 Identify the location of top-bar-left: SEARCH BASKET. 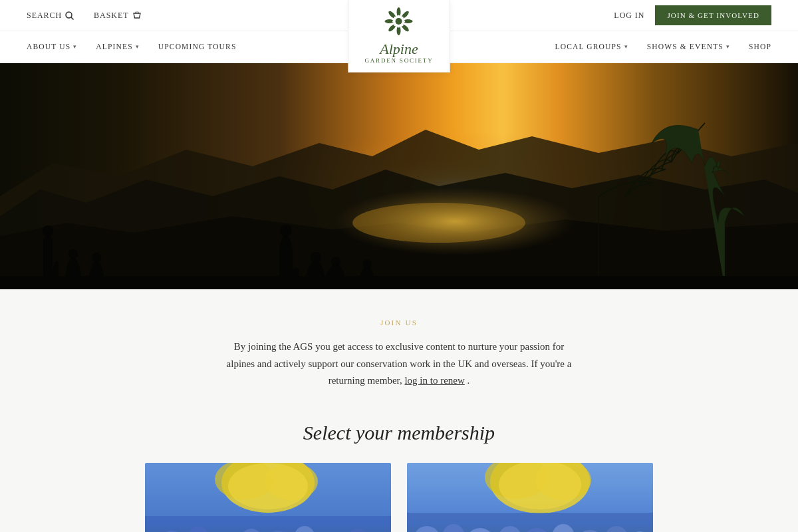
(84, 16).